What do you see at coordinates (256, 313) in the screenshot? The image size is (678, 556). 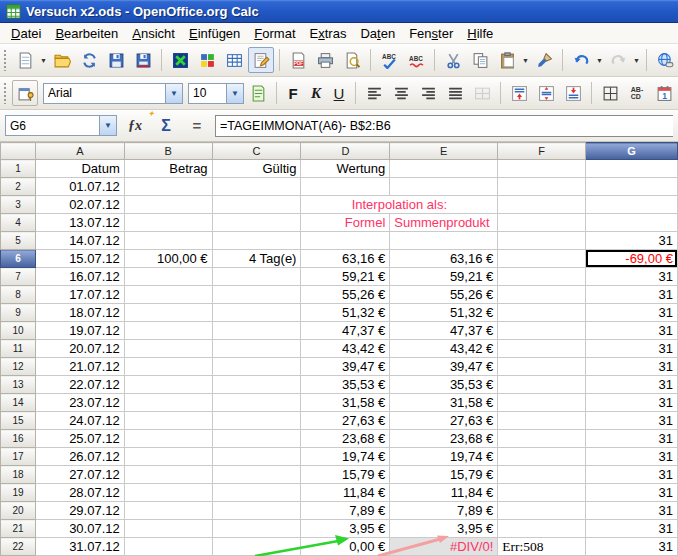 I see `cell-C9` at bounding box center [256, 313].